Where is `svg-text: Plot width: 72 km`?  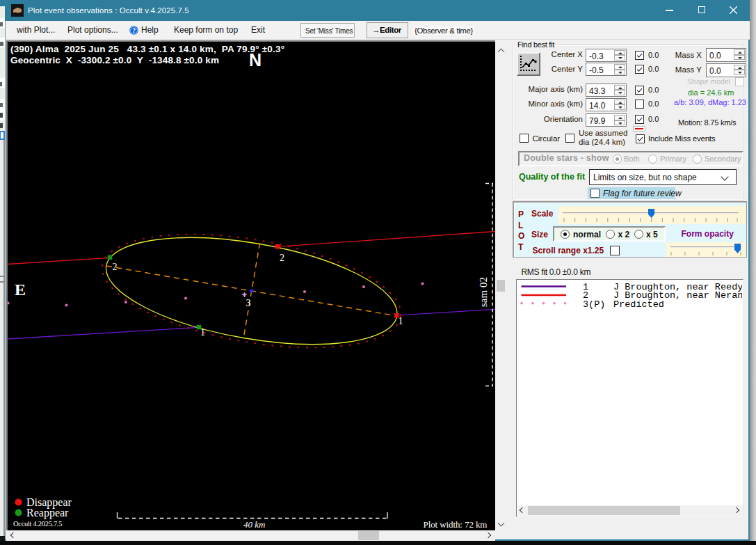
svg-text: Plot width: 72 km is located at coordinates (456, 525).